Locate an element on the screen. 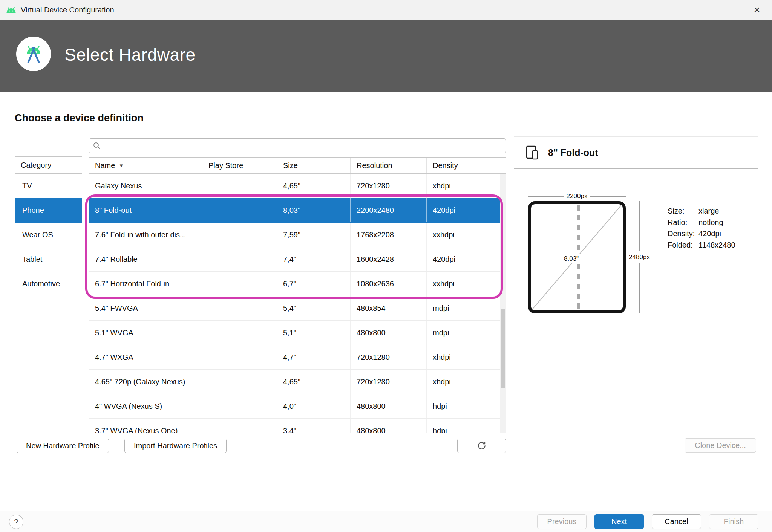 The image size is (772, 532). clone-device-button: Clone Device... is located at coordinates (720, 445).